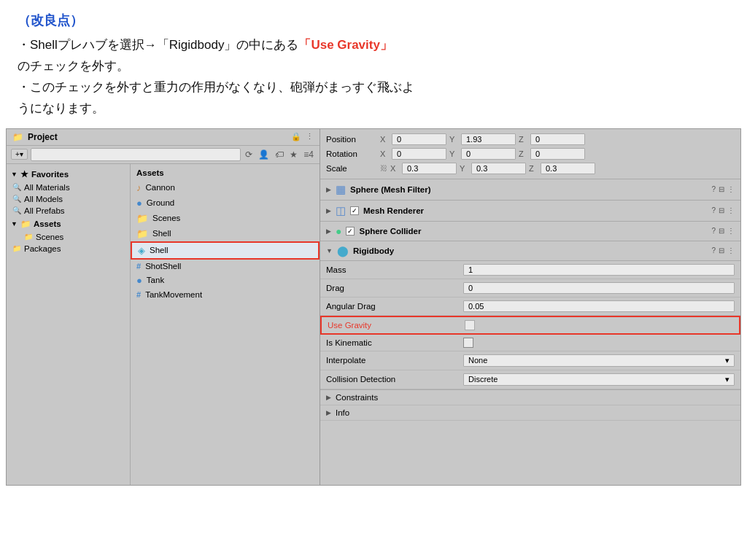 This screenshot has width=747, height=560. Describe the element at coordinates (713, 251) in the screenshot. I see `help-icon-rb: ?` at that location.